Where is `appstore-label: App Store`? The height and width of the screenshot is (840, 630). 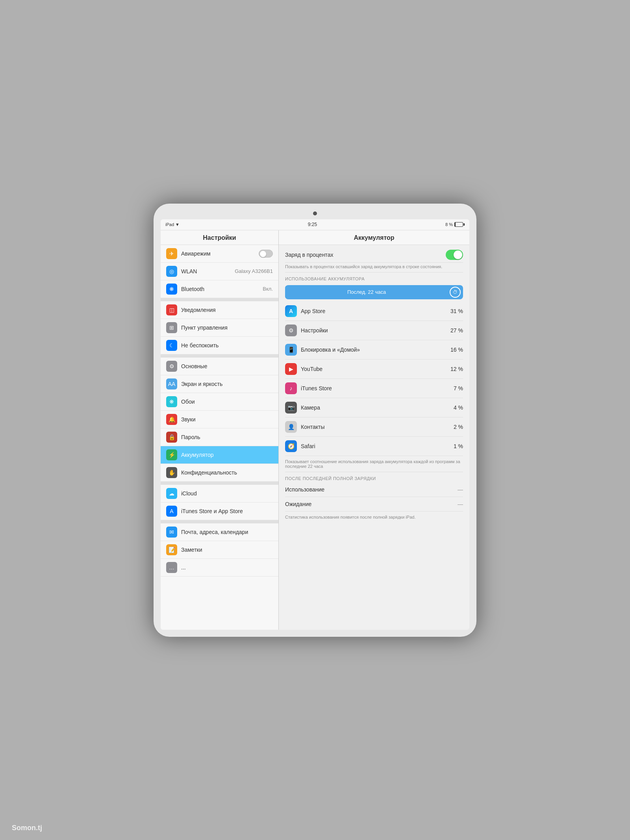
appstore-label: App Store is located at coordinates (373, 311).